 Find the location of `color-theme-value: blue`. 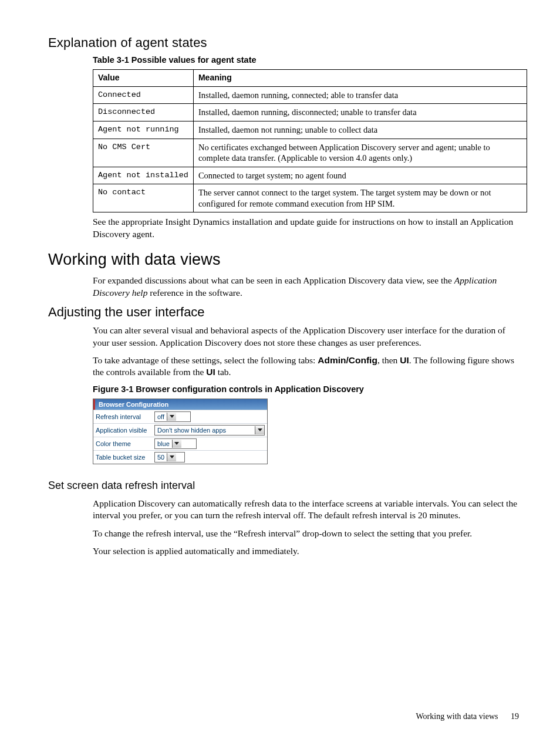

color-theme-value: blue is located at coordinates (164, 444).